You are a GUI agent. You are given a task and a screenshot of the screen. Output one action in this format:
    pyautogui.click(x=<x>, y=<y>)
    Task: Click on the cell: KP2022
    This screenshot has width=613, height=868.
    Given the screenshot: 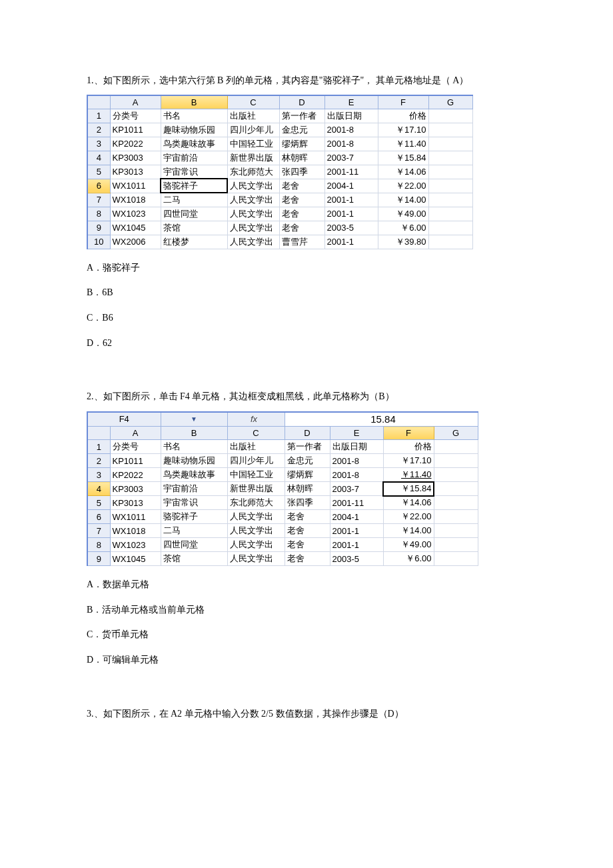 What is the action you would take?
    pyautogui.click(x=135, y=144)
    